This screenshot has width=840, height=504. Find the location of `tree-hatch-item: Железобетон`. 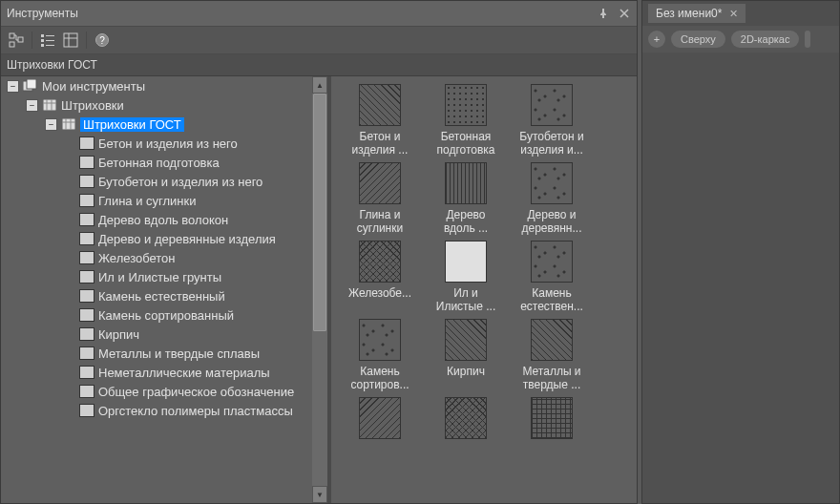

tree-hatch-item: Железобетон is located at coordinates (157, 258).